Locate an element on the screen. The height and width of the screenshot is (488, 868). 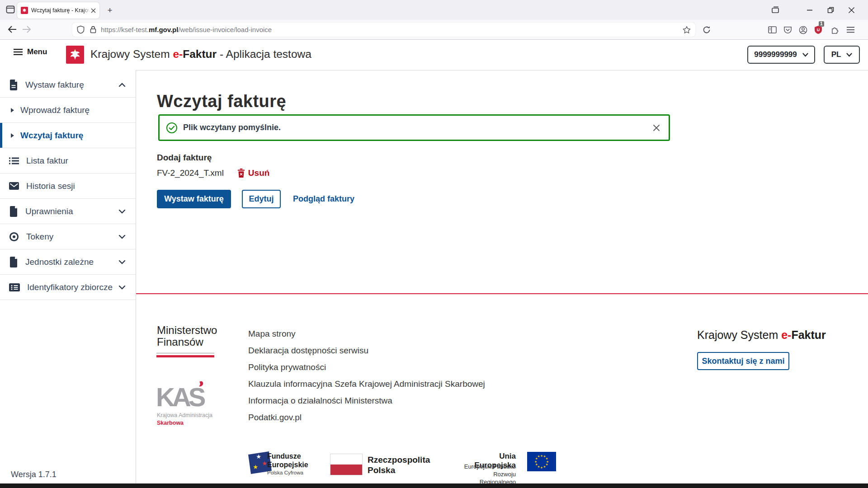
sidebar-item-label: Jednostki zależne is located at coordinates (60, 262).